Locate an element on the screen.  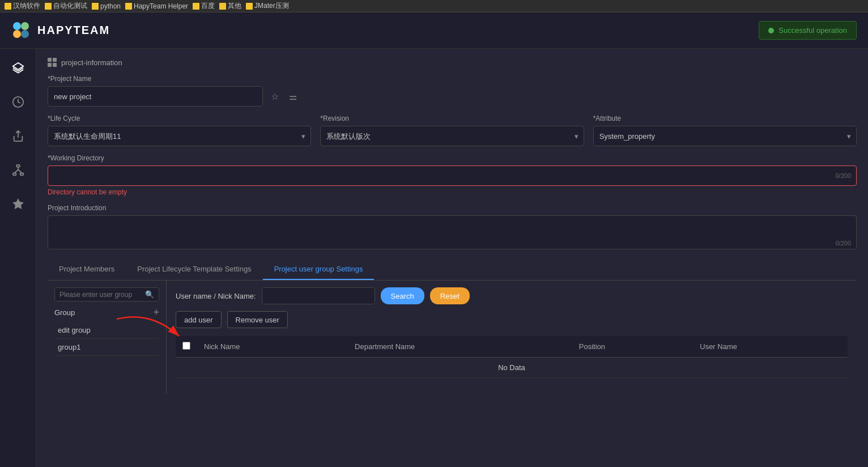
project-intro-wrapper: 0/200 is located at coordinates (452, 234).